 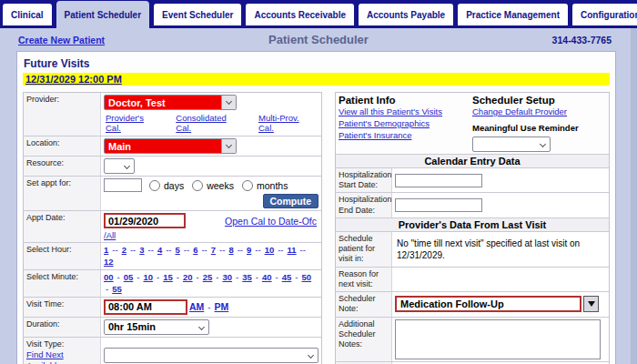 What do you see at coordinates (62, 115) in the screenshot?
I see `provider-label: Provider:` at bounding box center [62, 115].